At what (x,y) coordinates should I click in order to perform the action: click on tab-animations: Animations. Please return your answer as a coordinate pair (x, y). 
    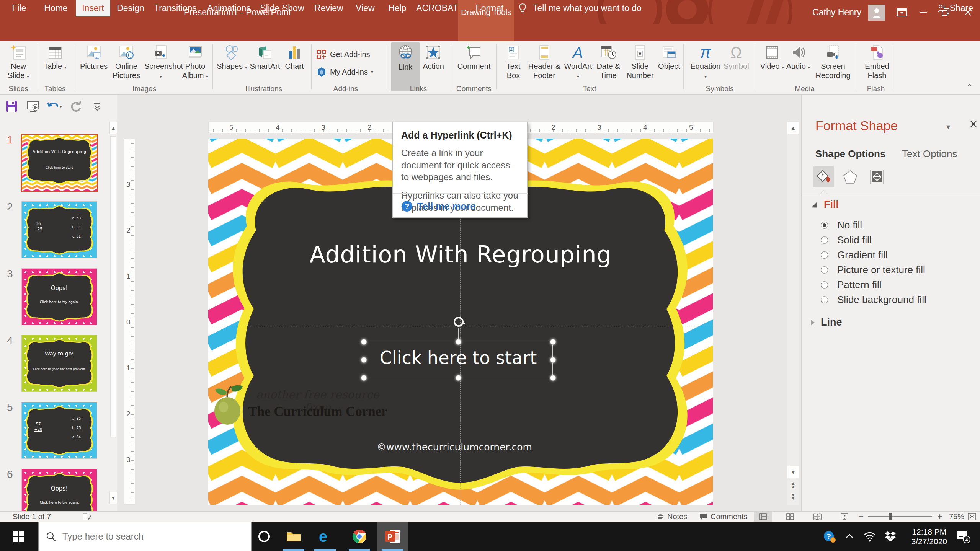
    Looking at the image, I should click on (229, 8).